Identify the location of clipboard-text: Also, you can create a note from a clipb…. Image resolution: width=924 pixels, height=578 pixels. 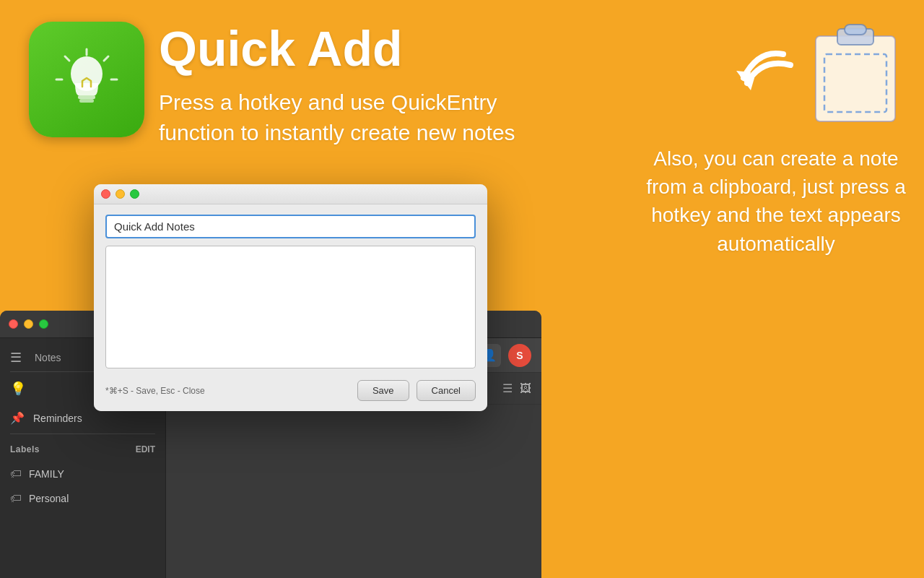
(776, 201).